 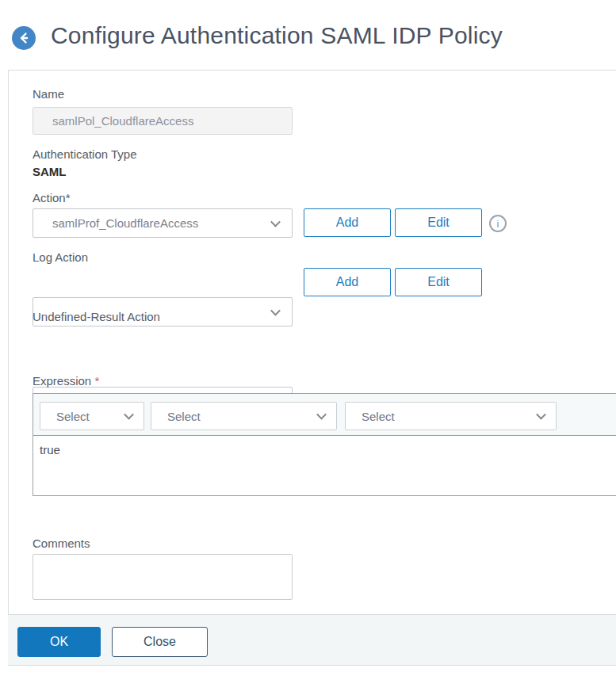 I want to click on action-label: Action*, so click(x=52, y=198).